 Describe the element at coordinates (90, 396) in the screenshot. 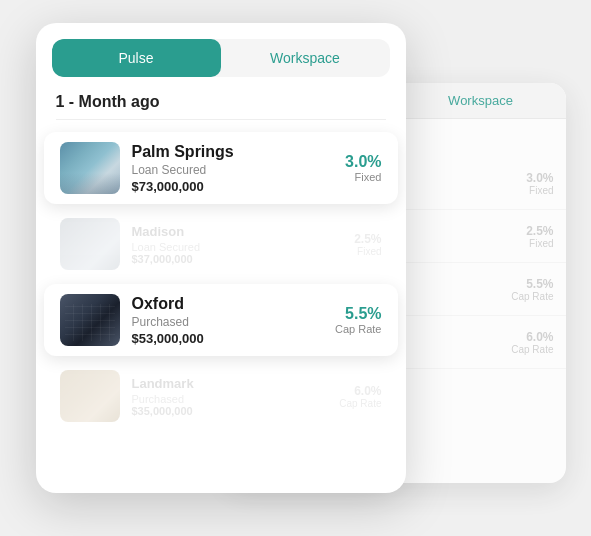

I see `thumb-landmark` at that location.